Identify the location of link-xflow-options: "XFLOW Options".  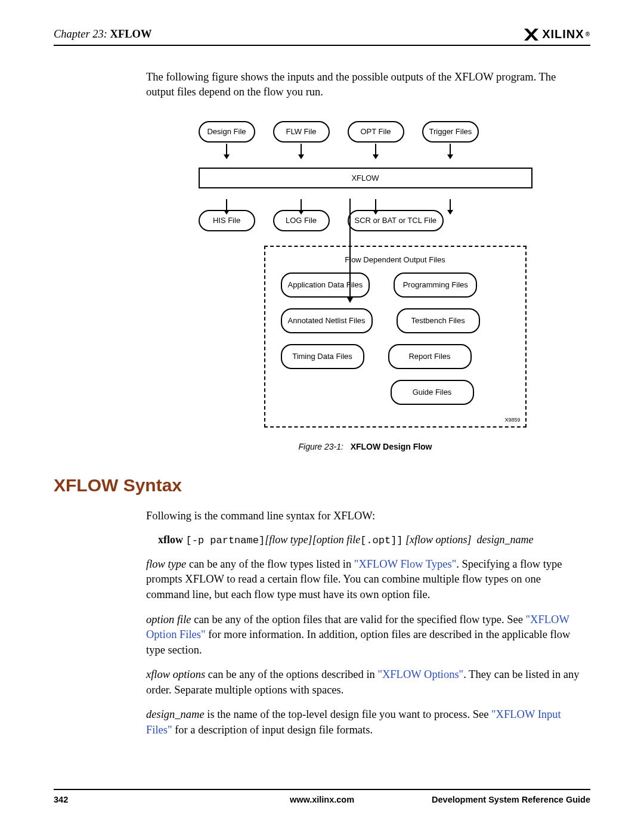
(420, 674).